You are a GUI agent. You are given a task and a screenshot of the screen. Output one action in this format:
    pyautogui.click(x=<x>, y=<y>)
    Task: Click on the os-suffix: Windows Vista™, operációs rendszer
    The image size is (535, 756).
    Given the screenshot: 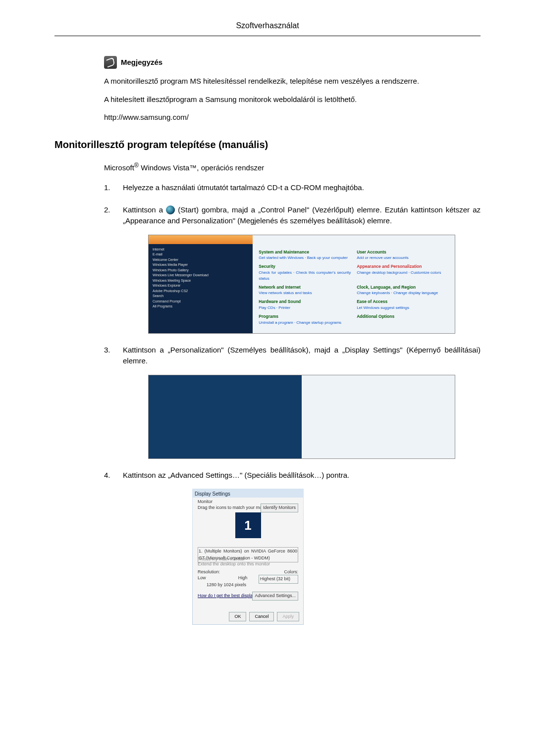 What is the action you would take?
    pyautogui.click(x=201, y=167)
    